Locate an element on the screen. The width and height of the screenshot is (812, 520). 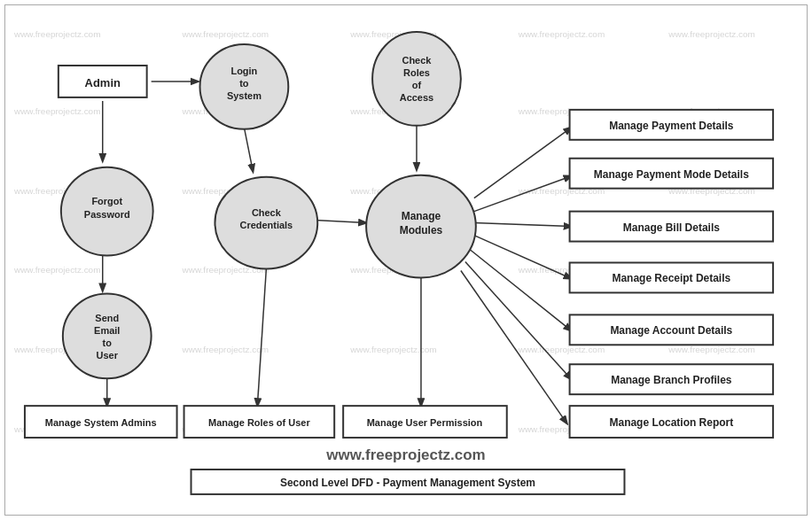
send-email-label-4: User is located at coordinates (108, 355).